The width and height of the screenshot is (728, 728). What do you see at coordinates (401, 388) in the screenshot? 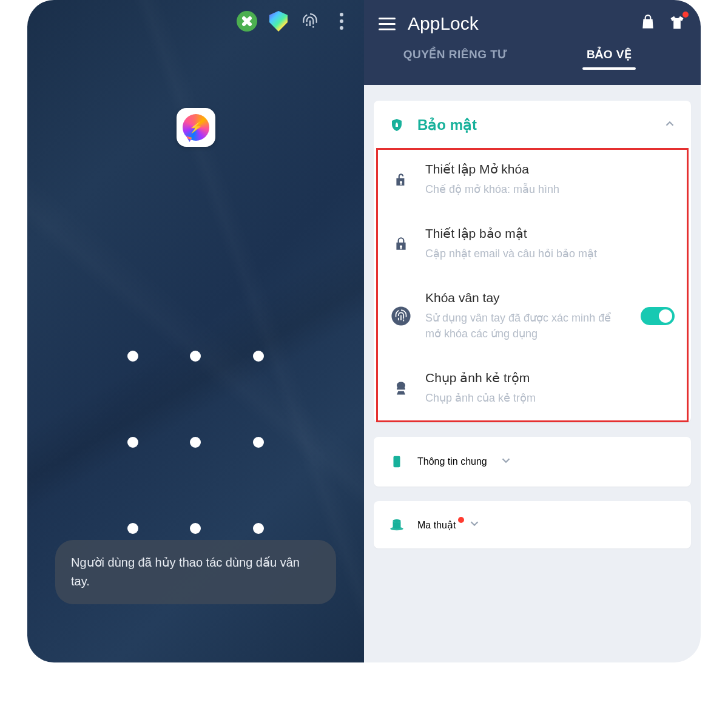
I see `intruder-icon` at bounding box center [401, 388].